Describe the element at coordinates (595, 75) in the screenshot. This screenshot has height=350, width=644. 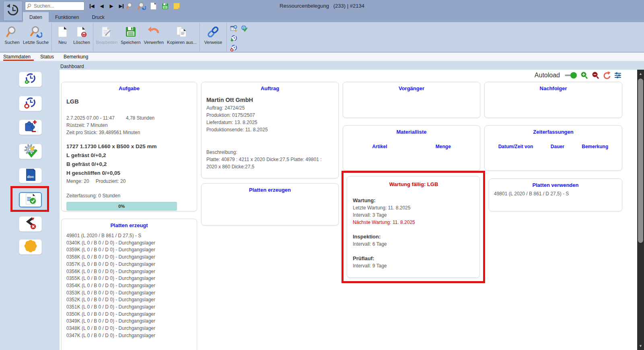
I see `zoom-out-icon` at that location.